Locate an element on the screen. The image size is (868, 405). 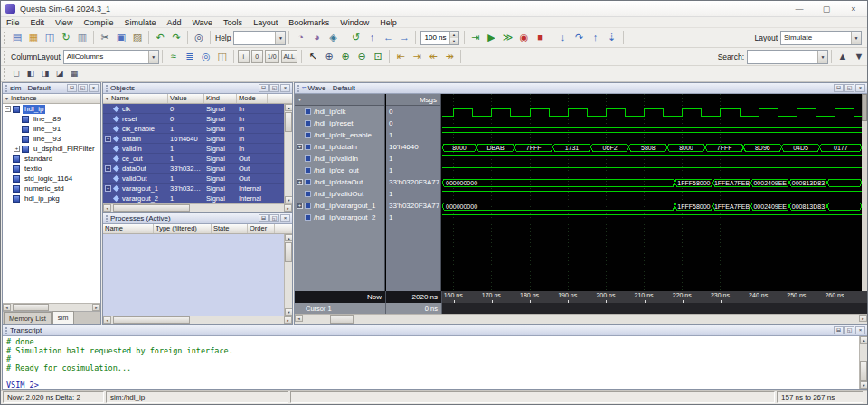
force-all-button: ALL is located at coordinates (289, 56).